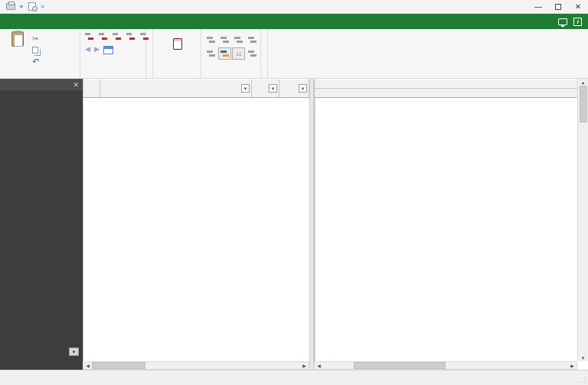 The width and height of the screenshot is (588, 385). Describe the element at coordinates (196, 89) in the screenshot. I see `table-header: ▼ ▼ ▼` at that location.